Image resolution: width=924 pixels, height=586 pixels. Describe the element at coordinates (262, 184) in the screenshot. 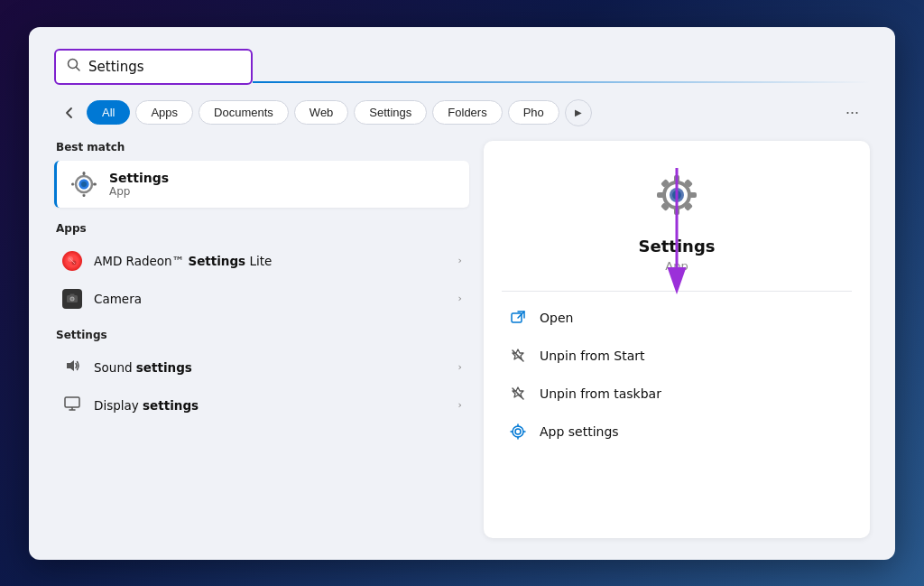

I see `best-match-item: Settings App` at that location.